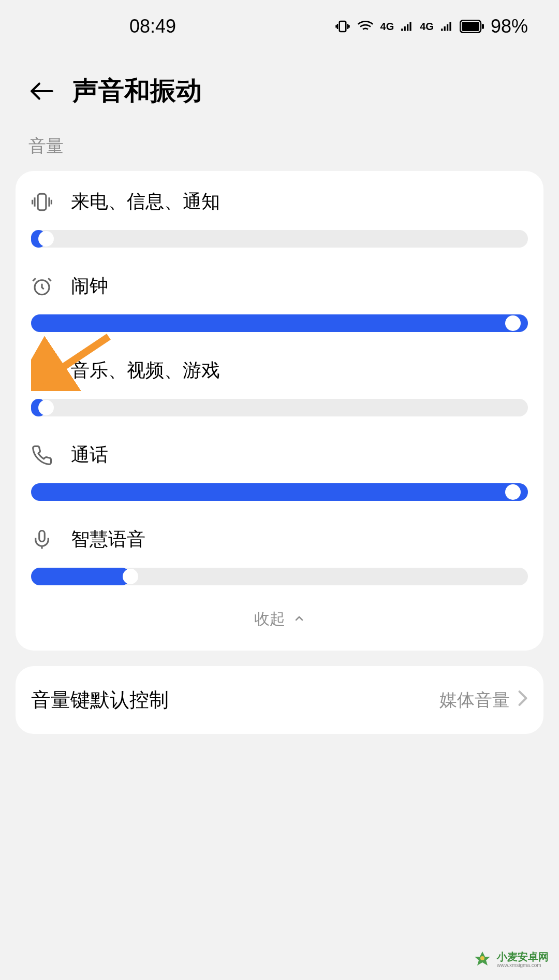 This screenshot has height=980, width=559. I want to click on watermark: 小麦安卓网 www.xmsigma.com, so click(510, 959).